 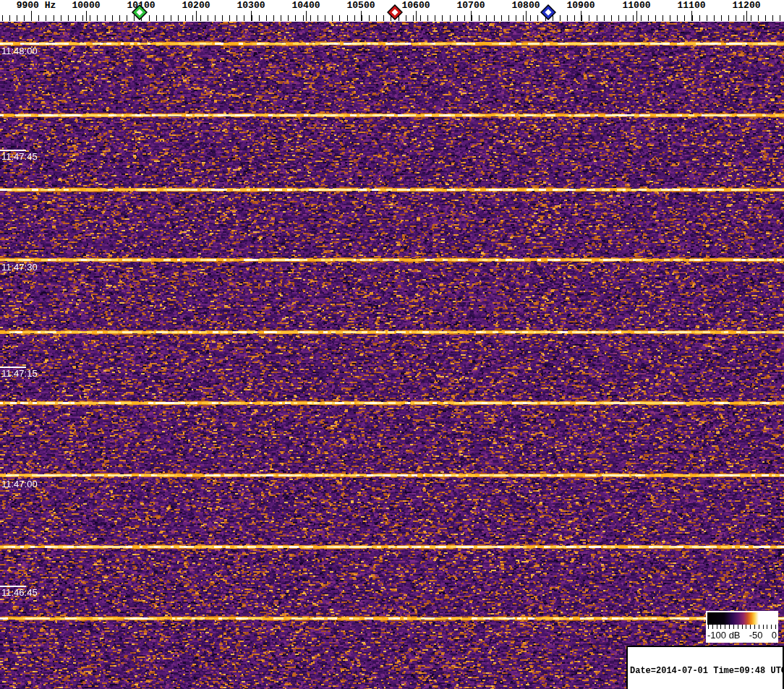 What do you see at coordinates (36, 6) in the screenshot?
I see `freq-axis-label-0: 9900 Hz` at bounding box center [36, 6].